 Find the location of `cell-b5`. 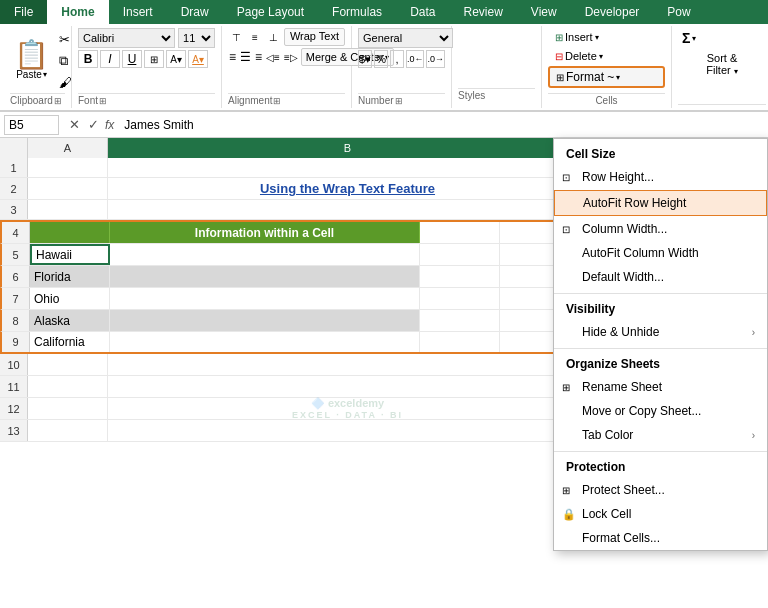

cell-b5 is located at coordinates (265, 254).